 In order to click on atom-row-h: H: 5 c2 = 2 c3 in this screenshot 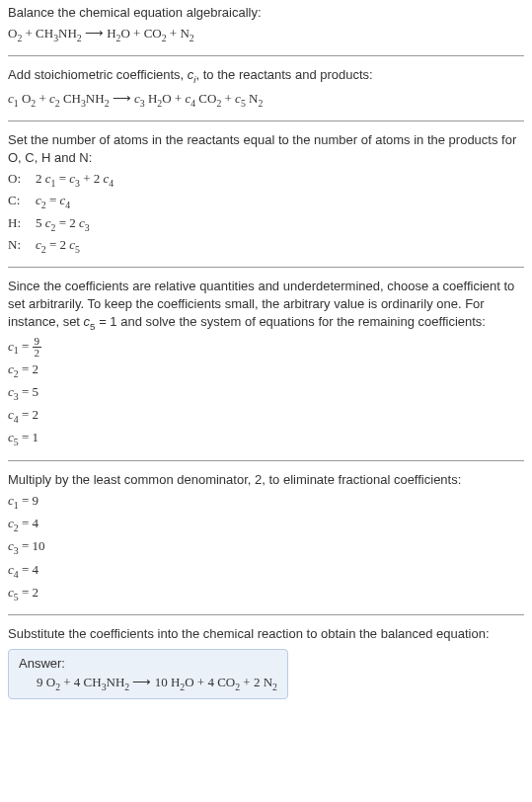, I will do `click(266, 224)`.